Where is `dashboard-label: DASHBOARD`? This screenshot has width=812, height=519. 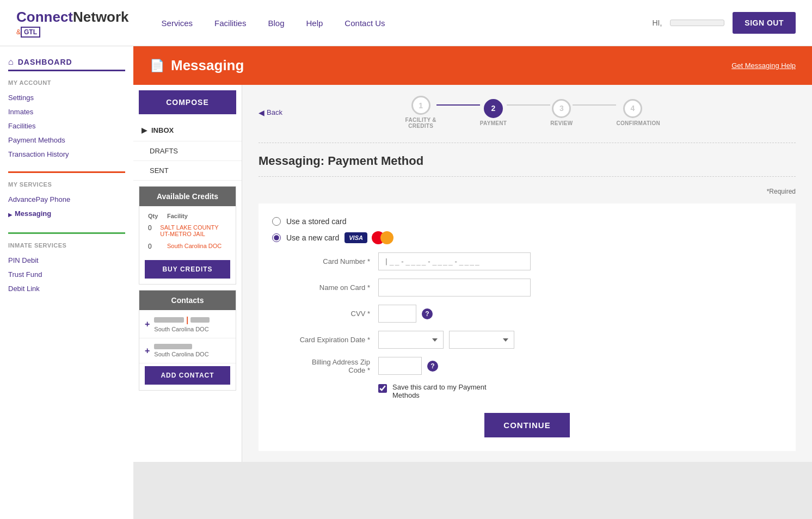 dashboard-label: DASHBOARD is located at coordinates (45, 62).